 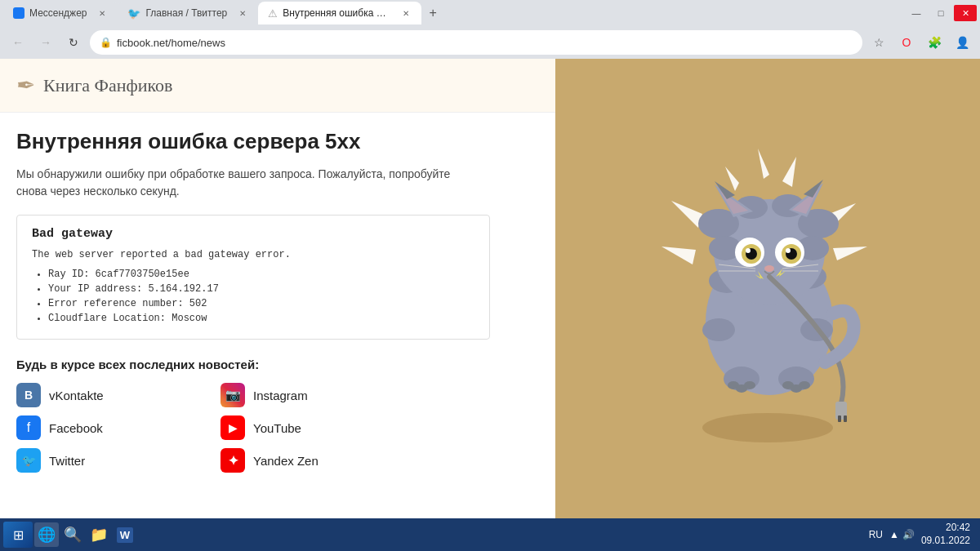 What do you see at coordinates (19, 13) in the screenshot?
I see `messenger-tab-icon` at bounding box center [19, 13].